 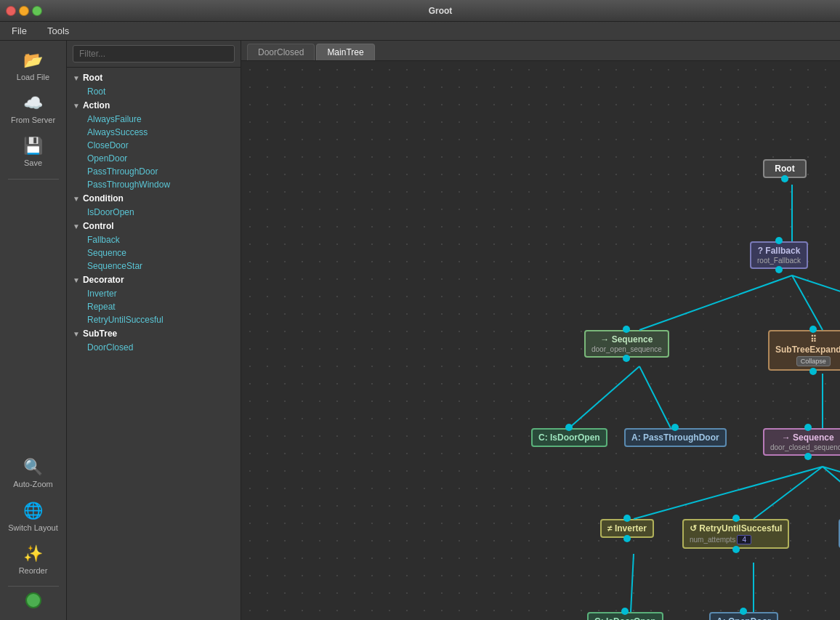 What do you see at coordinates (154, 266) in the screenshot?
I see `tree-item-sequencestar: SequenceStar` at bounding box center [154, 266].